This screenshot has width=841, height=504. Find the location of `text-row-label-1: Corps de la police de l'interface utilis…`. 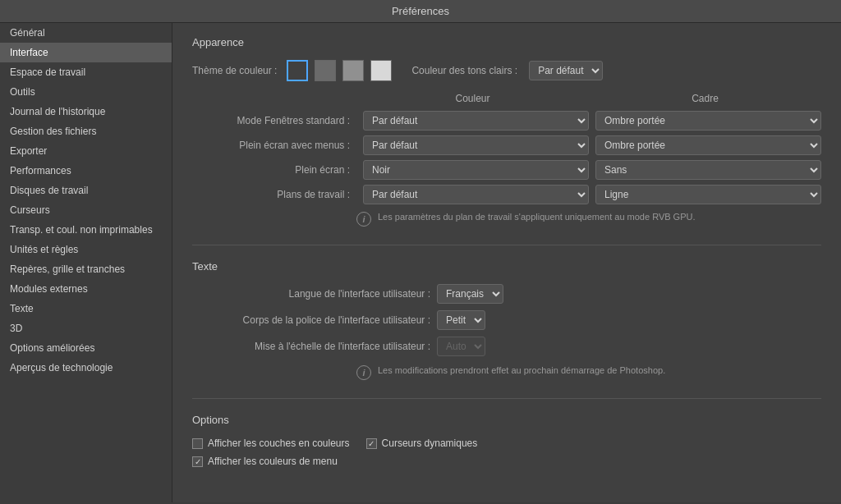

text-row-label-1: Corps de la police de l'interface utilis… is located at coordinates (311, 320).